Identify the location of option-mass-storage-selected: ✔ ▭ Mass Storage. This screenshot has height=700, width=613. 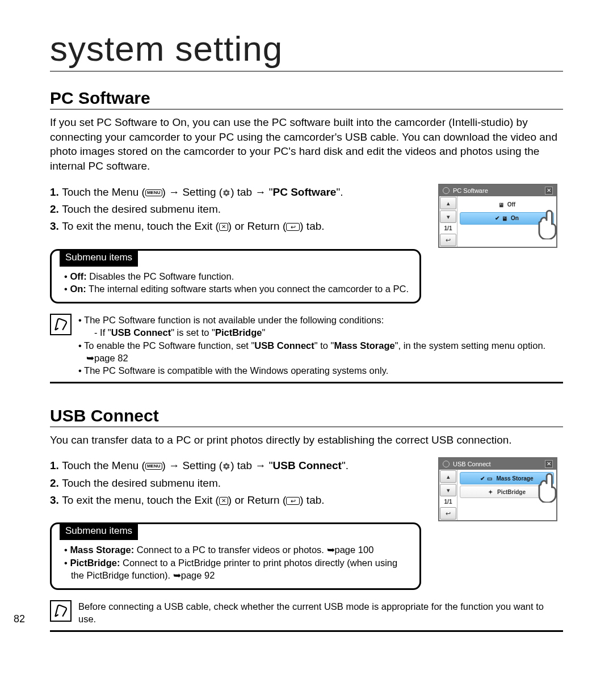
(507, 478).